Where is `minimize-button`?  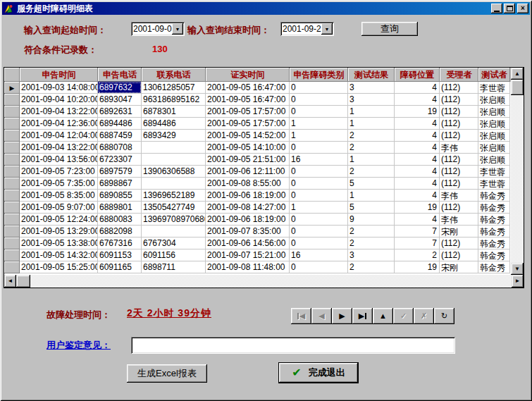 minimize-button is located at coordinates (497, 8).